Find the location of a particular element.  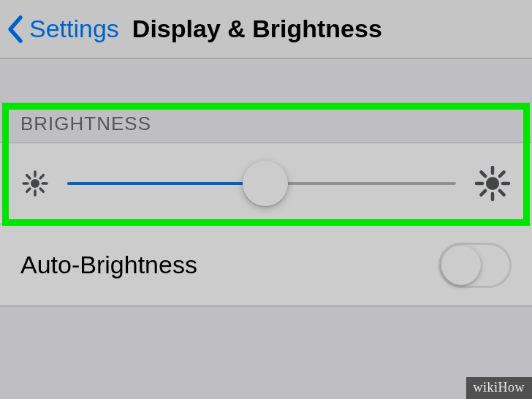

auto-brightness-toggle is located at coordinates (475, 265).